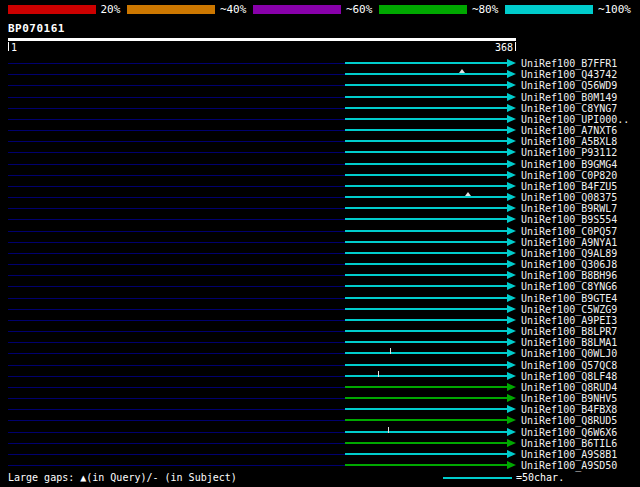 This screenshot has height=487, width=640. I want to click on hit-label: UniRef100_P93112, so click(569, 152).